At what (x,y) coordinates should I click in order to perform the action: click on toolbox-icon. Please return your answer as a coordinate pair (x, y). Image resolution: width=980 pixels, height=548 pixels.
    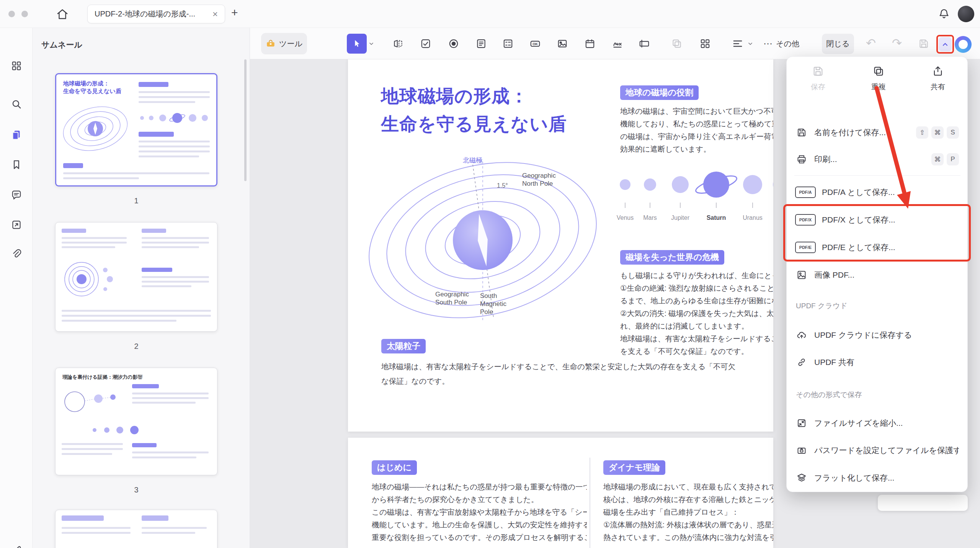
    Looking at the image, I should click on (271, 44).